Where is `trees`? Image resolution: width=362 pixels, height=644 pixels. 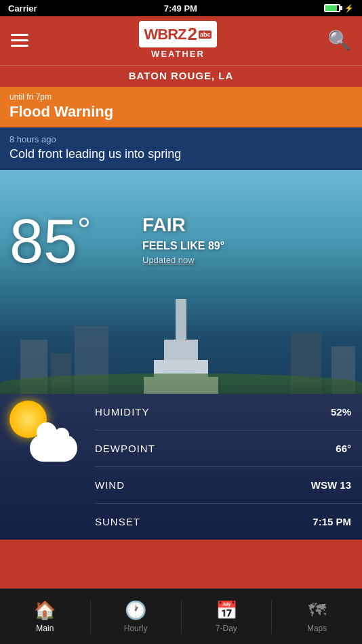
trees is located at coordinates (181, 384).